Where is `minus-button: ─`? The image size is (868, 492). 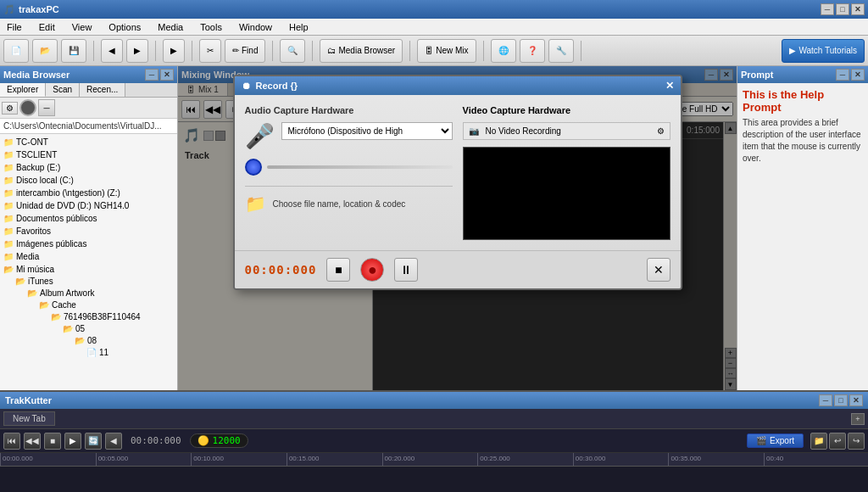 minus-button: ─ is located at coordinates (47, 108).